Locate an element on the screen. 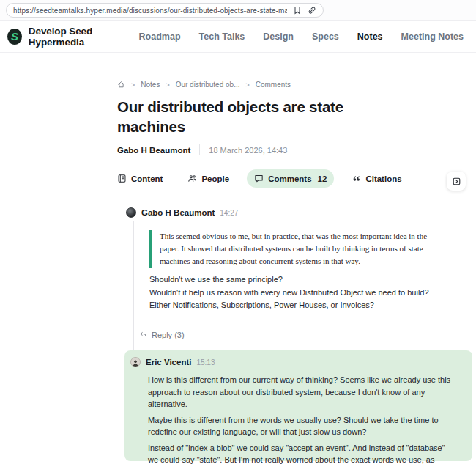  meta-divider is located at coordinates (199, 150).